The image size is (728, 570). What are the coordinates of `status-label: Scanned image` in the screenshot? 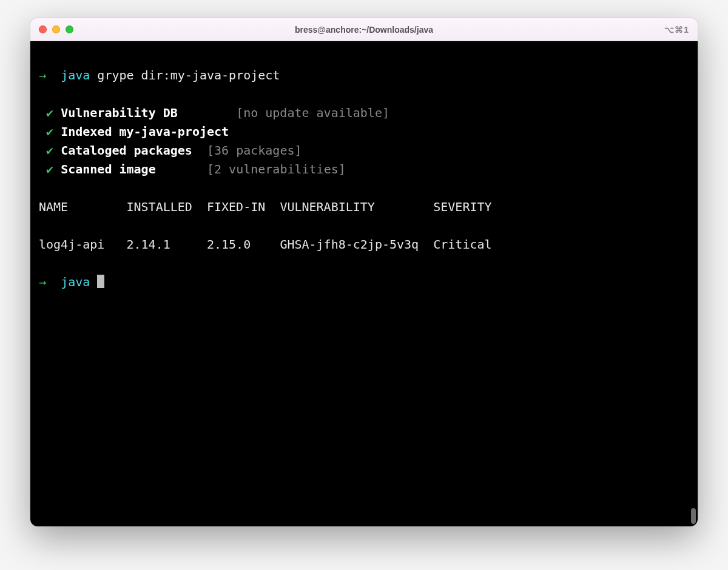 It's located at (133, 169).